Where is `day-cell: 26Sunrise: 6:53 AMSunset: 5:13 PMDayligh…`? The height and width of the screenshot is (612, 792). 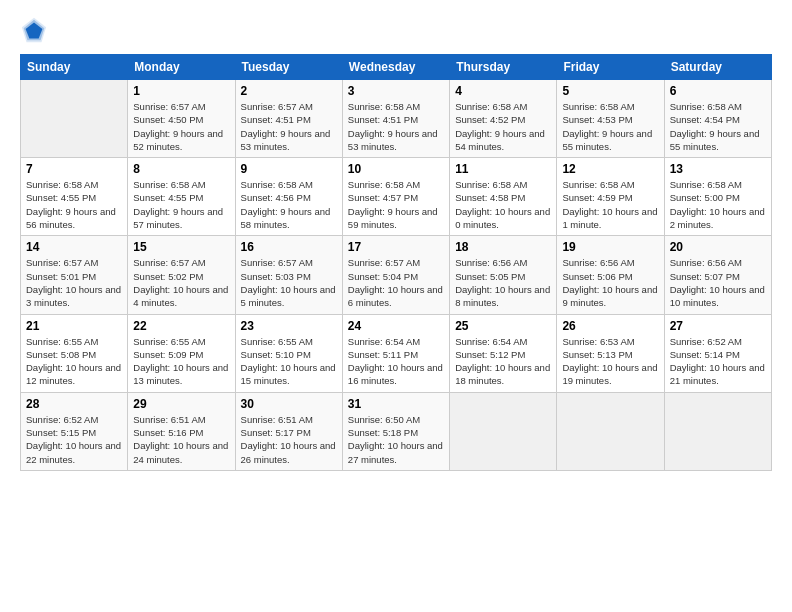
day-cell: 26Sunrise: 6:53 AMSunset: 5:13 PMDayligh… is located at coordinates (610, 353).